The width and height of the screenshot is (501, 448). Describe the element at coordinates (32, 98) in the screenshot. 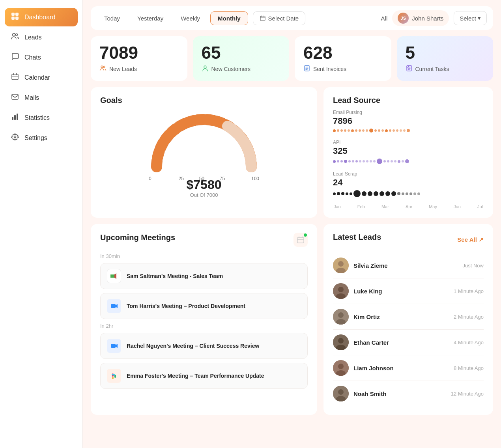

I see `sidebar-item-label: Mails` at that location.